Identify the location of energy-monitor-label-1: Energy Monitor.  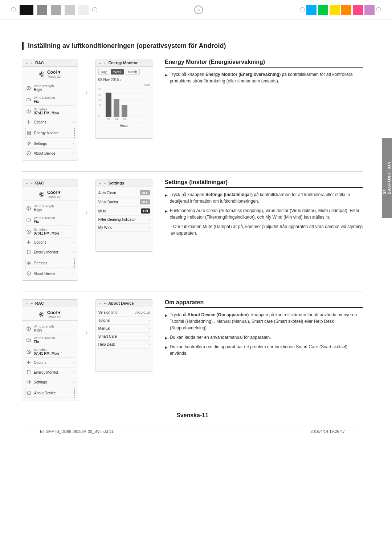
(52, 133).